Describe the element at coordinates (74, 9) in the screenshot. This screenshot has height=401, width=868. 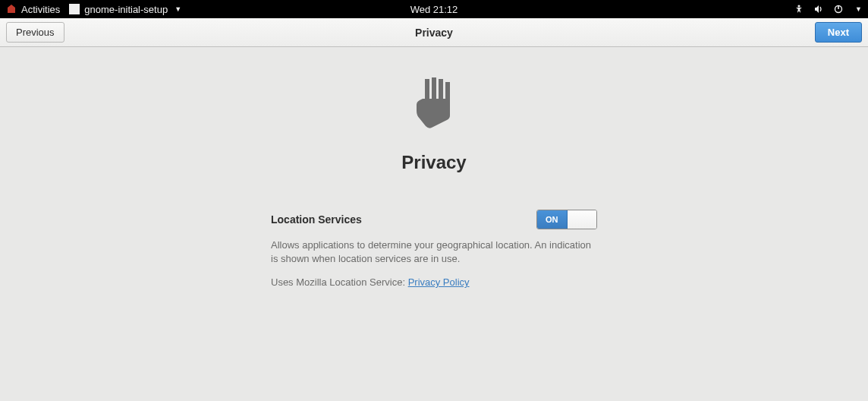
I see `app-menu-icon` at that location.